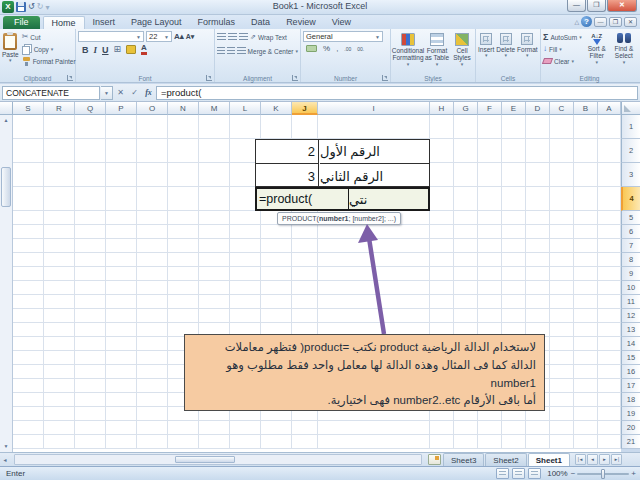 This screenshot has width=640, height=480. Describe the element at coordinates (241, 51) in the screenshot. I see `align-right-icon` at that location.